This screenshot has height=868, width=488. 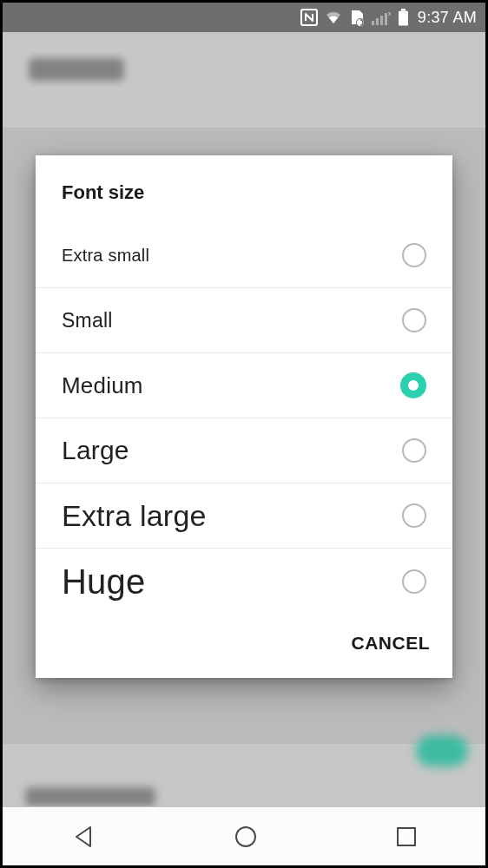 What do you see at coordinates (391, 643) in the screenshot?
I see `cancel-button: CANCEL` at bounding box center [391, 643].